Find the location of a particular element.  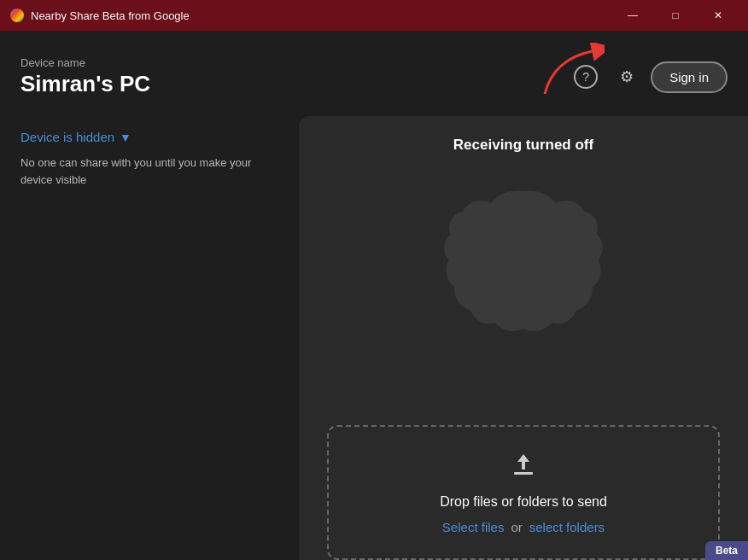

maximize-button: □ is located at coordinates (675, 15).